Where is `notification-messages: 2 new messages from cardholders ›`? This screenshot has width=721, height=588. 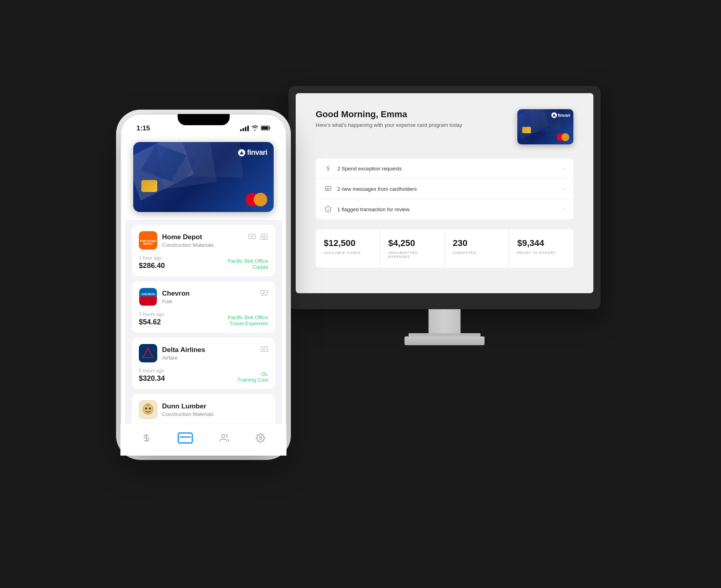 notification-messages: 2 new messages from cardholders › is located at coordinates (445, 189).